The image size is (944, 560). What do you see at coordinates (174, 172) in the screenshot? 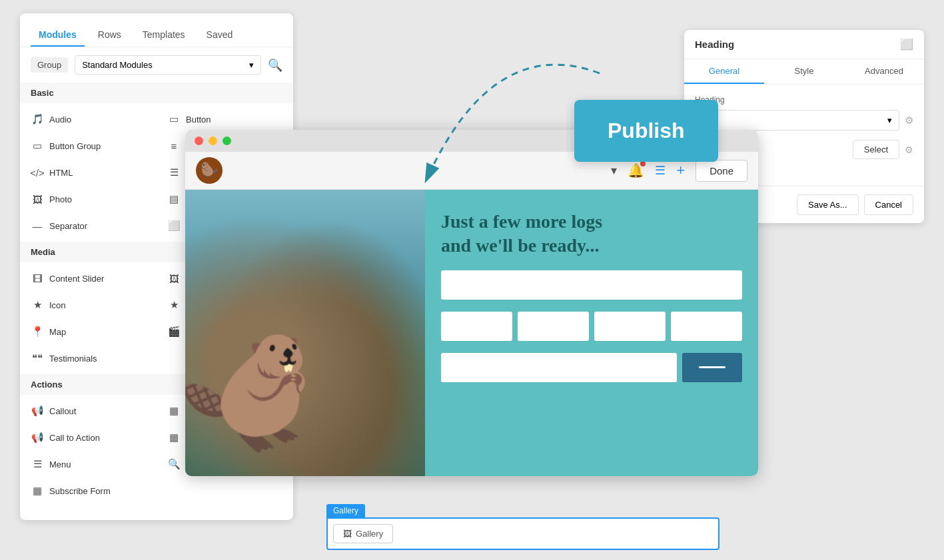
I see `list2-icon: ☰` at bounding box center [174, 172].